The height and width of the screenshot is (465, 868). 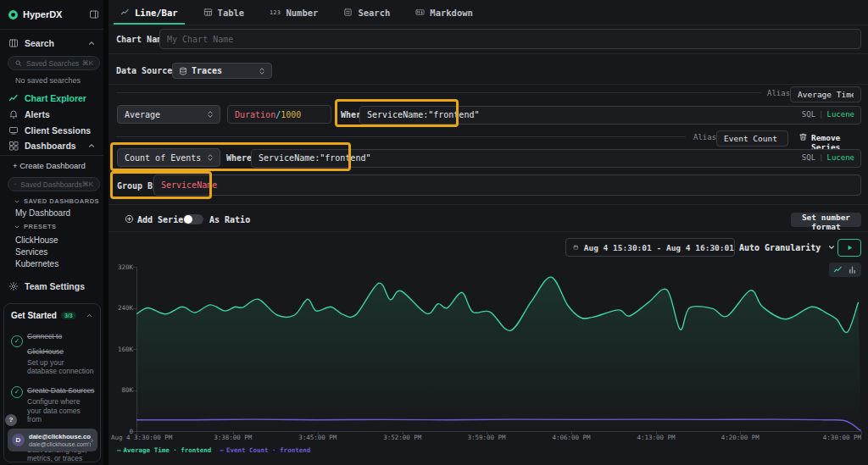 What do you see at coordinates (487, 437) in the screenshot?
I see `x-axis-label: 3:59:00 PM` at bounding box center [487, 437].